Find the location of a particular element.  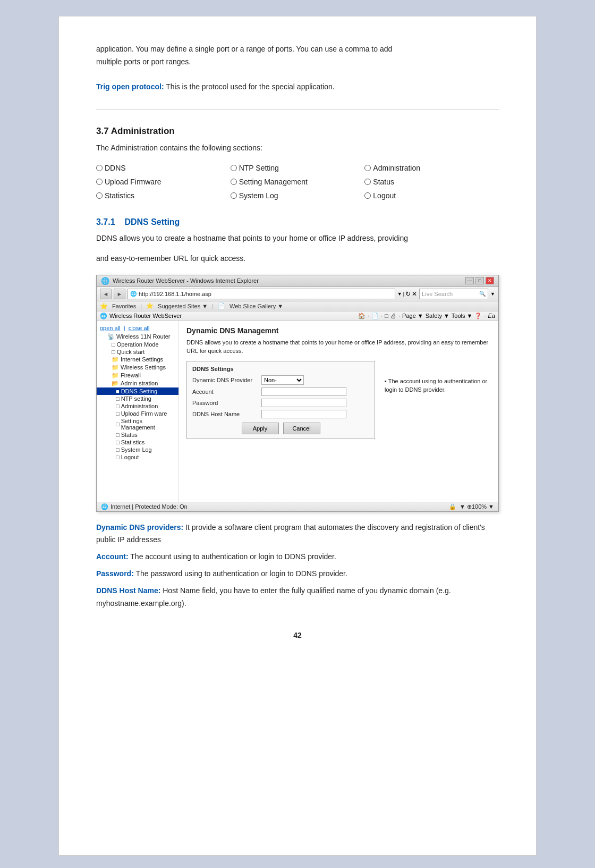

selected-icon: ■ is located at coordinates (118, 391).